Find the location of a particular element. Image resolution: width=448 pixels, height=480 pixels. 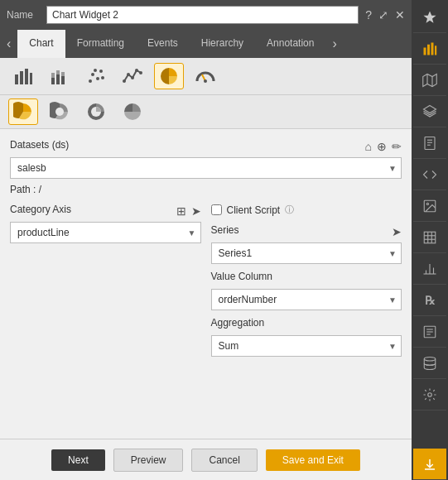

sidebar-doc-icon is located at coordinates (430, 143).